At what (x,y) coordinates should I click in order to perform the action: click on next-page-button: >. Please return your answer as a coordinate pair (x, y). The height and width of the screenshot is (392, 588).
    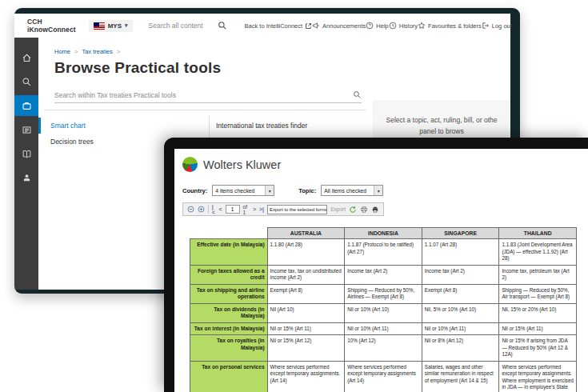
    Looking at the image, I should click on (254, 210).